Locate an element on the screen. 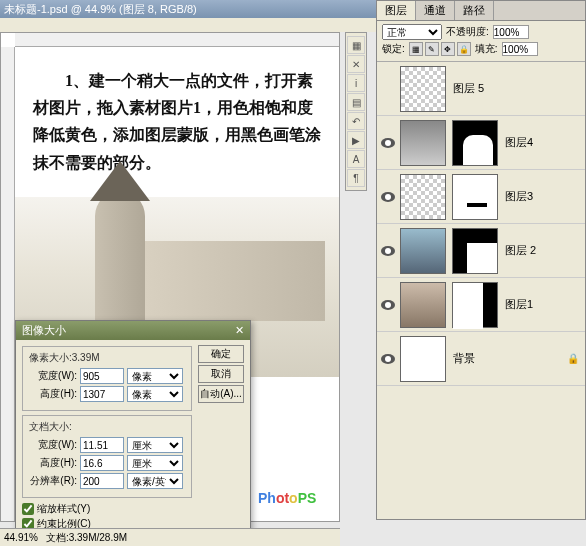 Image resolution: width=586 pixels, height=546 pixels. ruler-horizontal is located at coordinates (177, 40).